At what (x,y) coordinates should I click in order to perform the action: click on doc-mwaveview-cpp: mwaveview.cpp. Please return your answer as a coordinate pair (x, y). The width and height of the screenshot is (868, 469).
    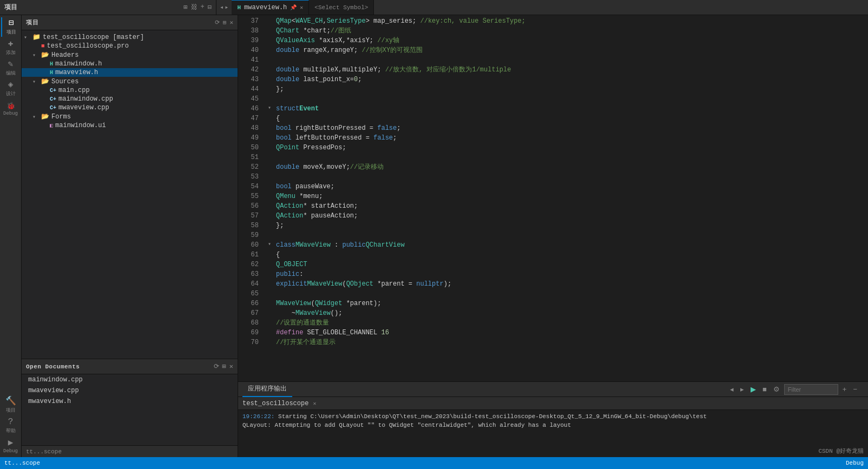
    Looking at the image, I should click on (130, 391).